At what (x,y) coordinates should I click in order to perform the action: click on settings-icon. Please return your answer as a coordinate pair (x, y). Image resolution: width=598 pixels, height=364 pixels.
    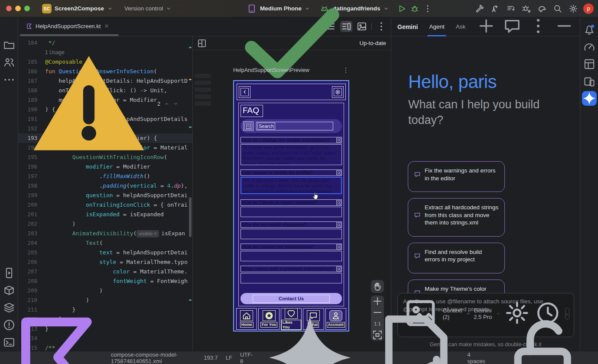
    Looking at the image, I should click on (573, 9).